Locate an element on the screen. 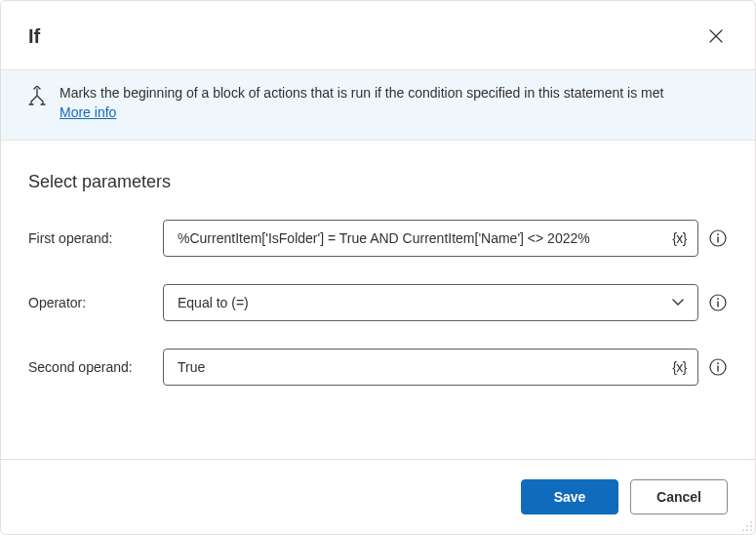 The width and height of the screenshot is (756, 535). second-operand-wrap: {x} is located at coordinates (431, 367).